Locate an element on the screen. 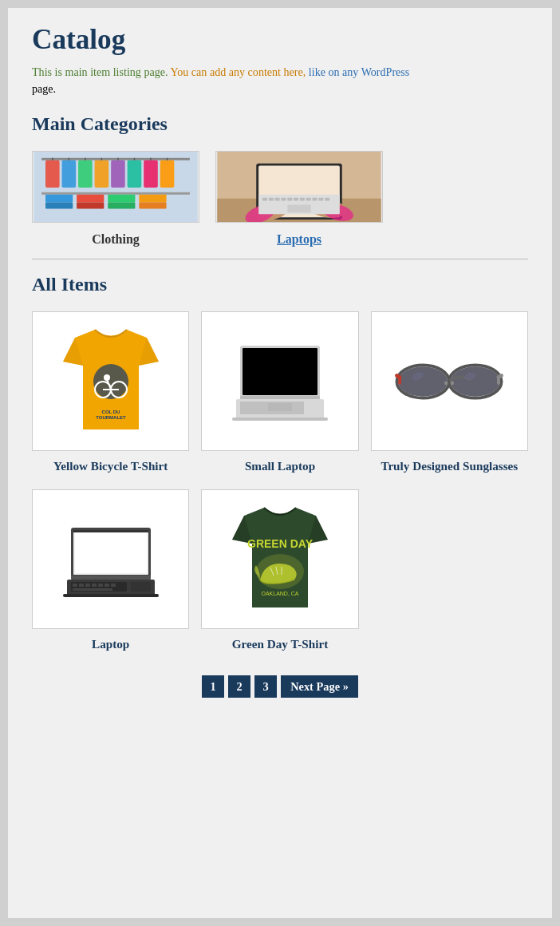  laptops-label: Laptops is located at coordinates (299, 239).